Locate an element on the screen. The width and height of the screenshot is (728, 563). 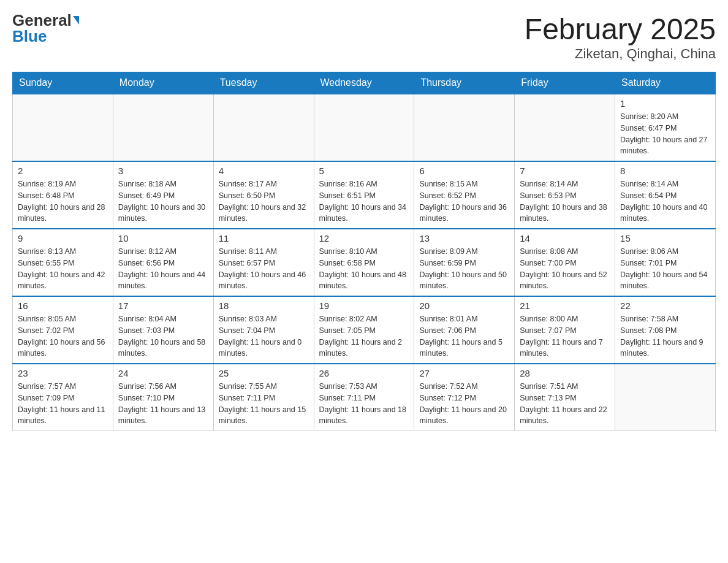
calendar-cell: 21Sunrise: 8:00 AM Sunset: 7:07 PM Dayli… is located at coordinates (565, 330).